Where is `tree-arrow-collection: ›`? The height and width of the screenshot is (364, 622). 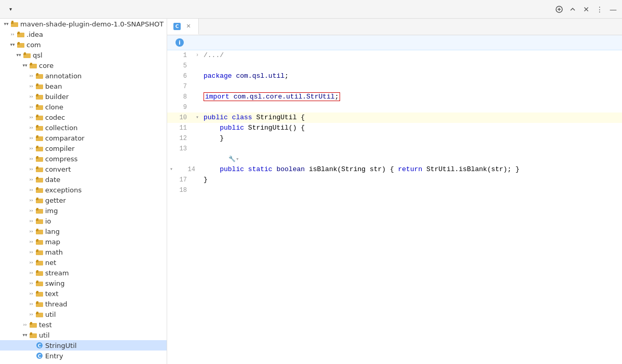 tree-arrow-collection: › is located at coordinates (31, 128).